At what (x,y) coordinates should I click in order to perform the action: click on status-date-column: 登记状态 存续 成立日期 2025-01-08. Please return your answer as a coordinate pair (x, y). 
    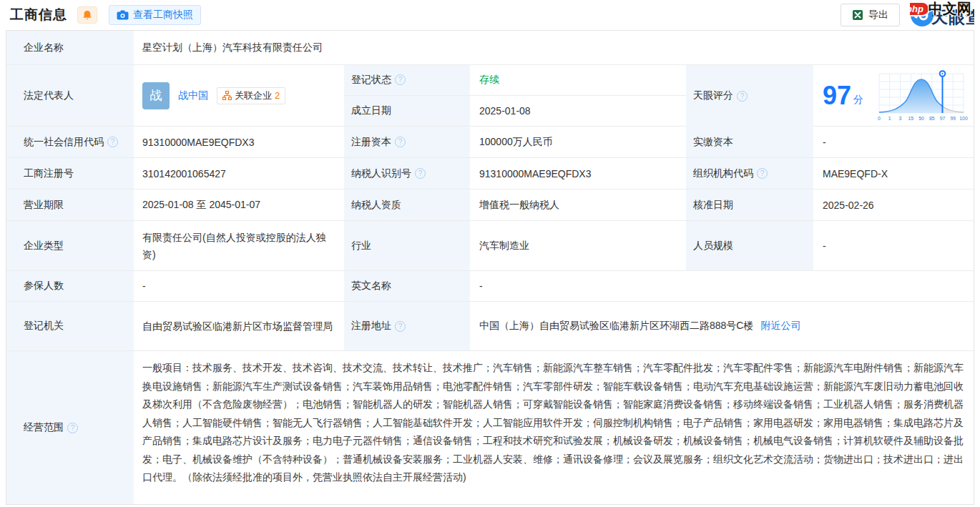
    Looking at the image, I should click on (515, 96).